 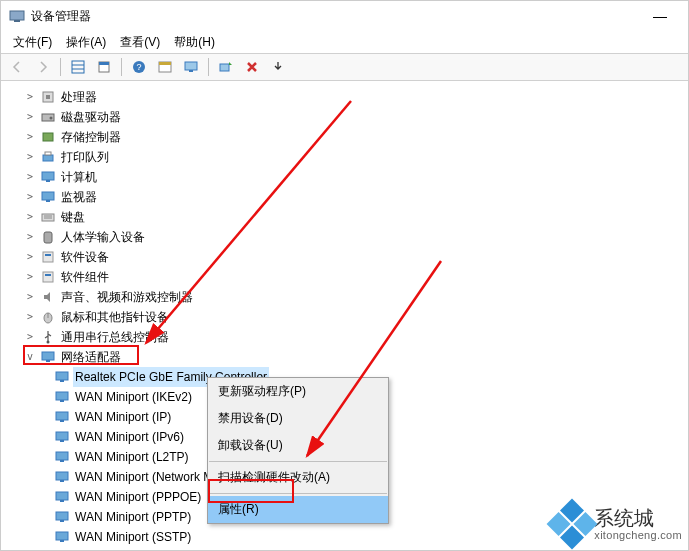 What do you see at coordinates (48, 117) in the screenshot?
I see `disk-icon` at bounding box center [48, 117].